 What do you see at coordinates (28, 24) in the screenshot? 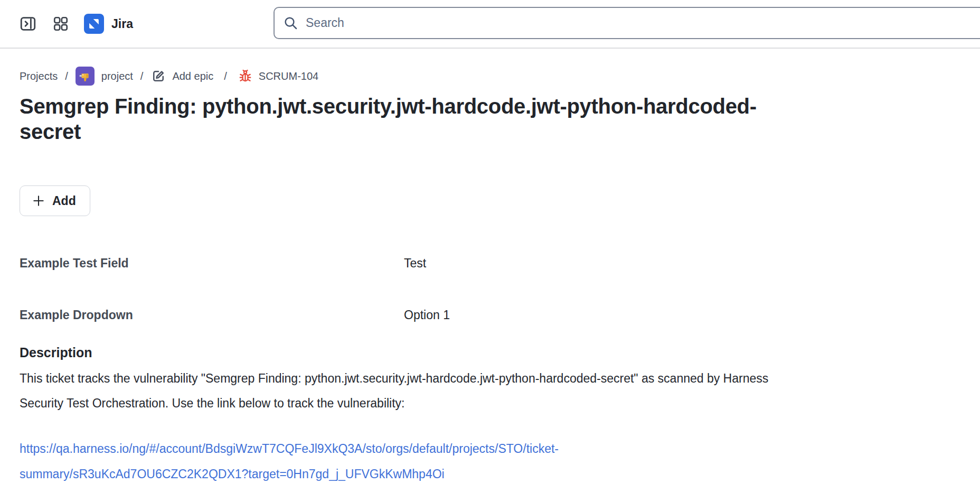
I see `sidebar-toggle-button` at bounding box center [28, 24].